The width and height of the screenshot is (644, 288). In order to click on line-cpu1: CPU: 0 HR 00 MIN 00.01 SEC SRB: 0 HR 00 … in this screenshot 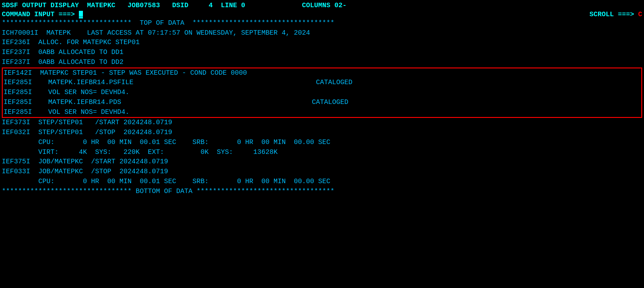, I will do `click(322, 143)`.